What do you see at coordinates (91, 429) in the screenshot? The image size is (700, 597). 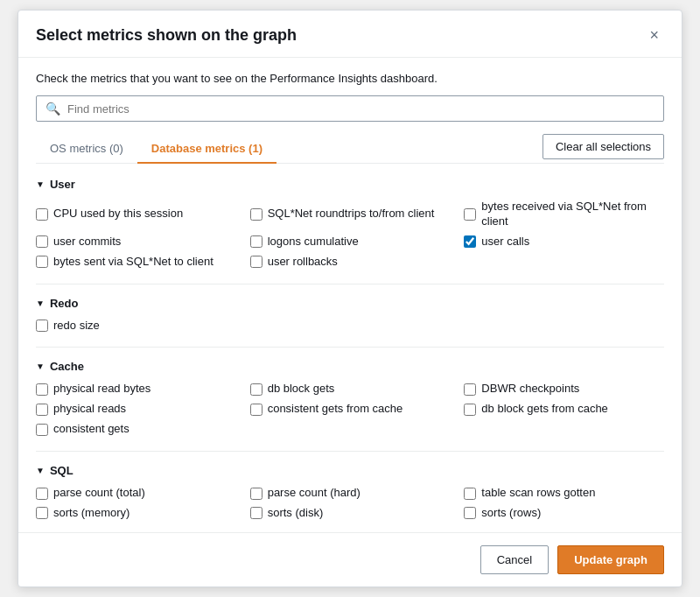 I see `label-consistent_gets: consistent gets` at bounding box center [91, 429].